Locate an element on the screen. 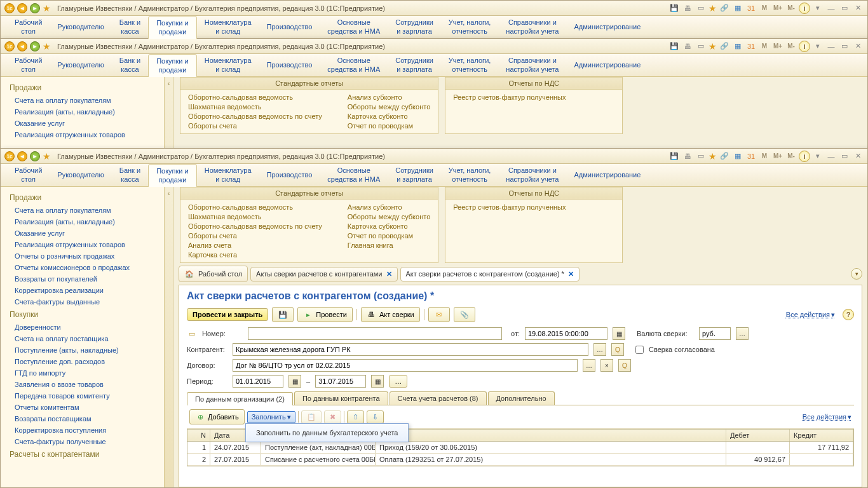 The height and width of the screenshot is (488, 868). move-down-button: ⇩ is located at coordinates (375, 417).